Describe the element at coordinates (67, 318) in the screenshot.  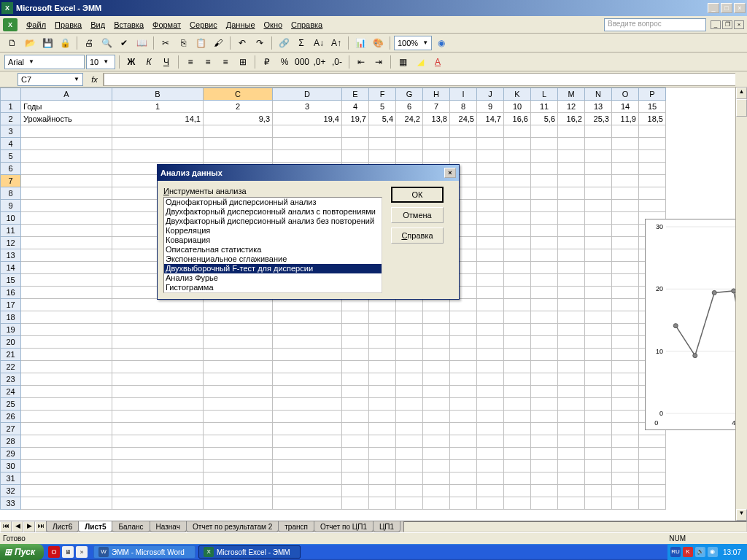
I see `cell-A18` at that location.